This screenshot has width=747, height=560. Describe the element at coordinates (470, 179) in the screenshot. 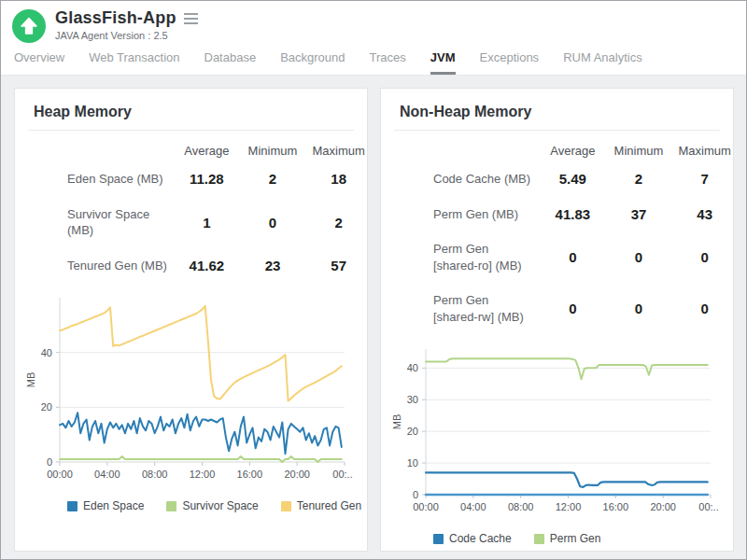

I see `row-label: Code Cache (MB)` at that location.